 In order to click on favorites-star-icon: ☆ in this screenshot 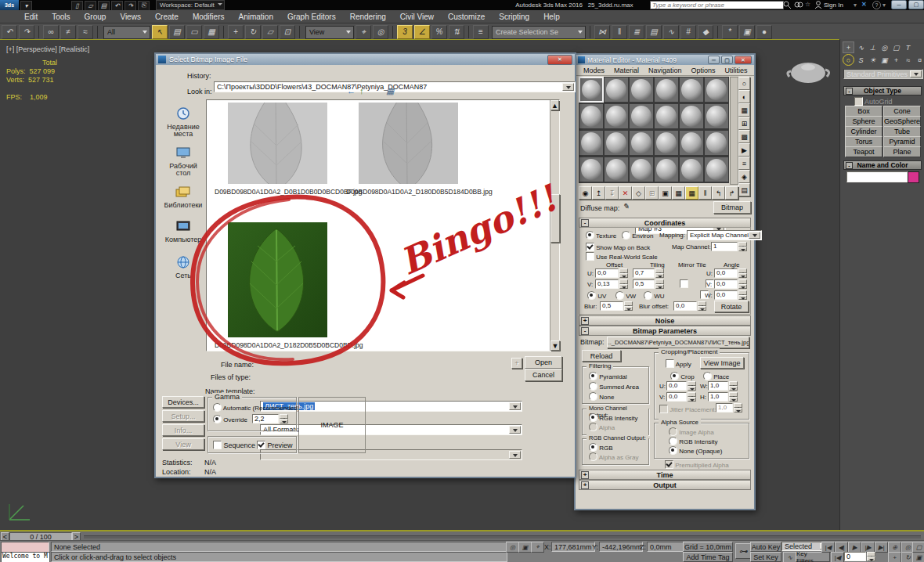, I will do `click(808, 5)`.